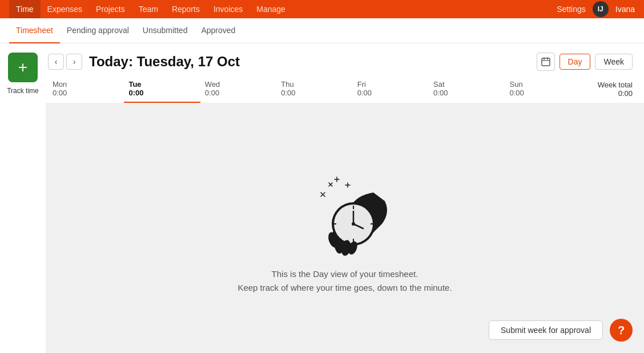 The width and height of the screenshot is (644, 353). I want to click on sidebar: + Track time, so click(23, 198).